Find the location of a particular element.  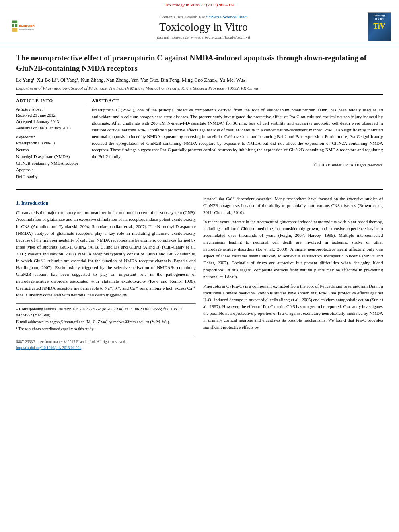

journal-title: Toxicology in Vitro is located at coordinates (204, 27).